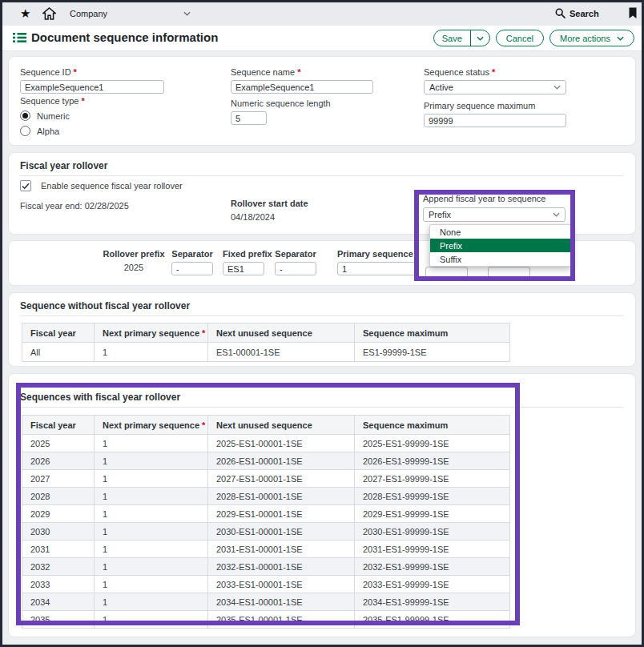 The width and height of the screenshot is (644, 647). I want to click on fixed-prefix-label: Fixed prefix, so click(244, 254).